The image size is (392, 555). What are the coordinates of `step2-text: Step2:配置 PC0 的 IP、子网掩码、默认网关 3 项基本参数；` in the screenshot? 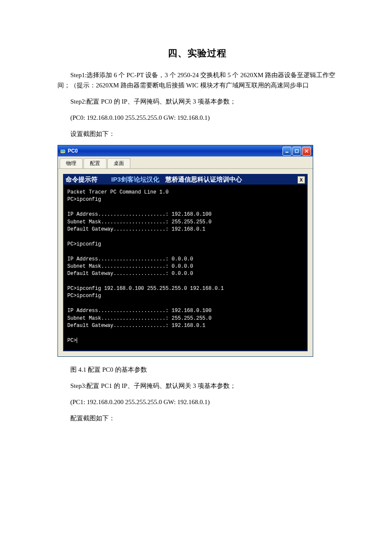 It's located at (197, 101).